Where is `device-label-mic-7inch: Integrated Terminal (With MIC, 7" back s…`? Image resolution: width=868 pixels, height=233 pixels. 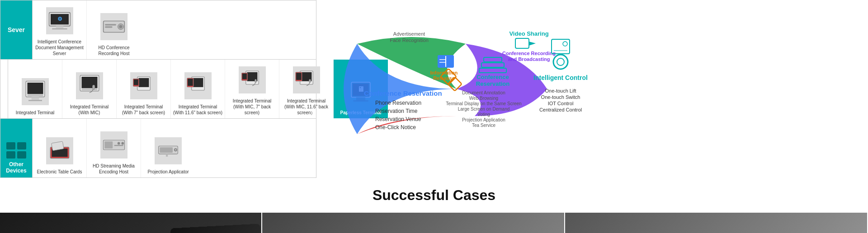 device-label-mic-7inch: Integrated Terminal (With MIC, 7" back s… is located at coordinates (252, 107).